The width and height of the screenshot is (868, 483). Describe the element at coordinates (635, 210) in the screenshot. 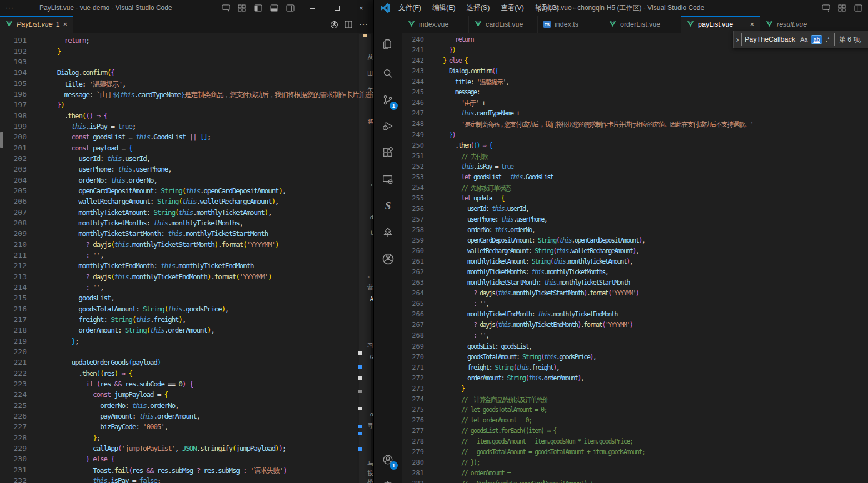

I see `code-line: 256userId: this.userId,` at that location.